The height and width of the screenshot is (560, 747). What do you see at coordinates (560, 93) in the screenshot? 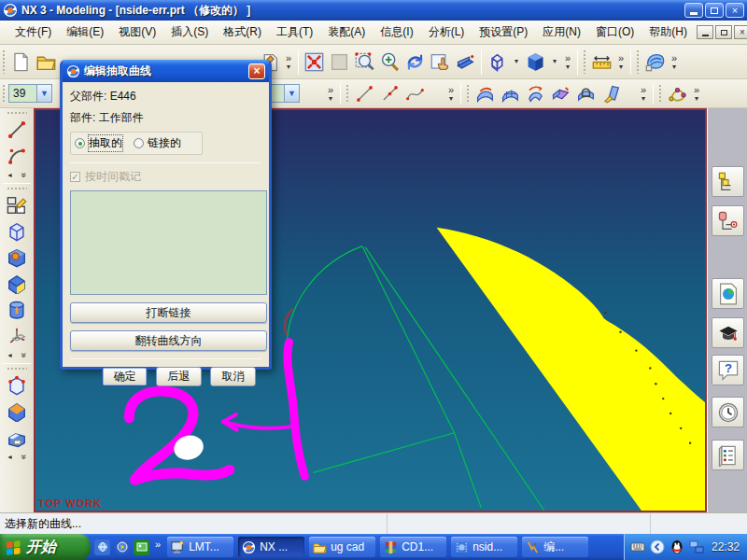
I see `surface-tool-4-button` at bounding box center [560, 93].